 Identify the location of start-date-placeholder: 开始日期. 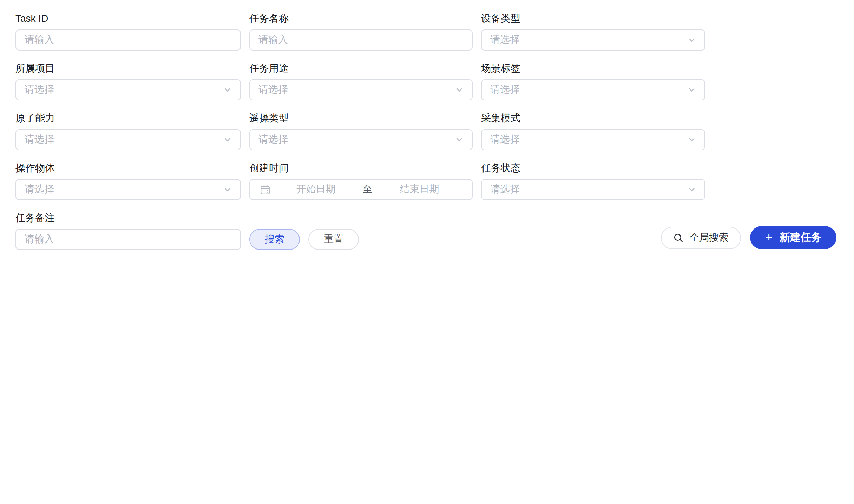
(316, 190).